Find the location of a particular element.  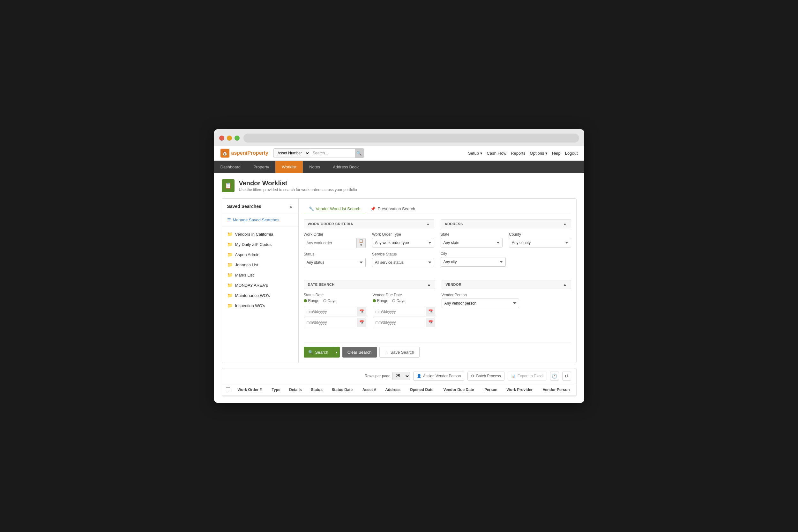

saved-search-item: 📁 Marks List is located at coordinates (260, 275).